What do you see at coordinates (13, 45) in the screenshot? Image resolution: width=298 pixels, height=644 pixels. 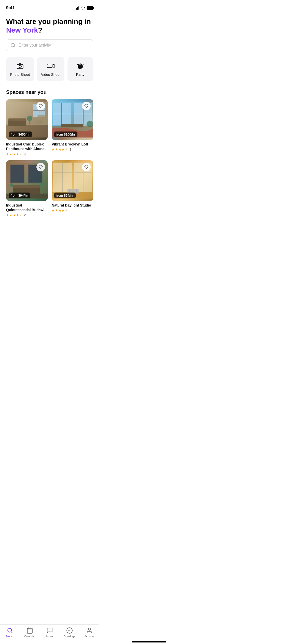 I see `search-icon` at bounding box center [13, 45].